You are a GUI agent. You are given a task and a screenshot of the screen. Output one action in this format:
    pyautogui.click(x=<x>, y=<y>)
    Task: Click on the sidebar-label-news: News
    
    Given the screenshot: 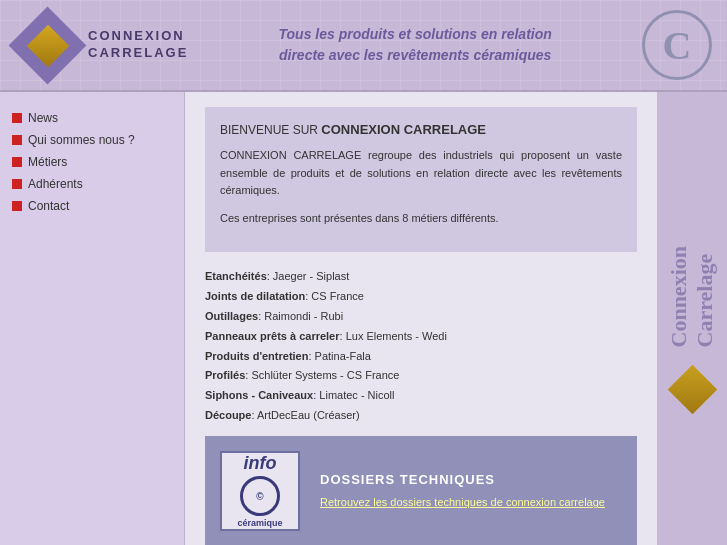 What is the action you would take?
    pyautogui.click(x=43, y=118)
    